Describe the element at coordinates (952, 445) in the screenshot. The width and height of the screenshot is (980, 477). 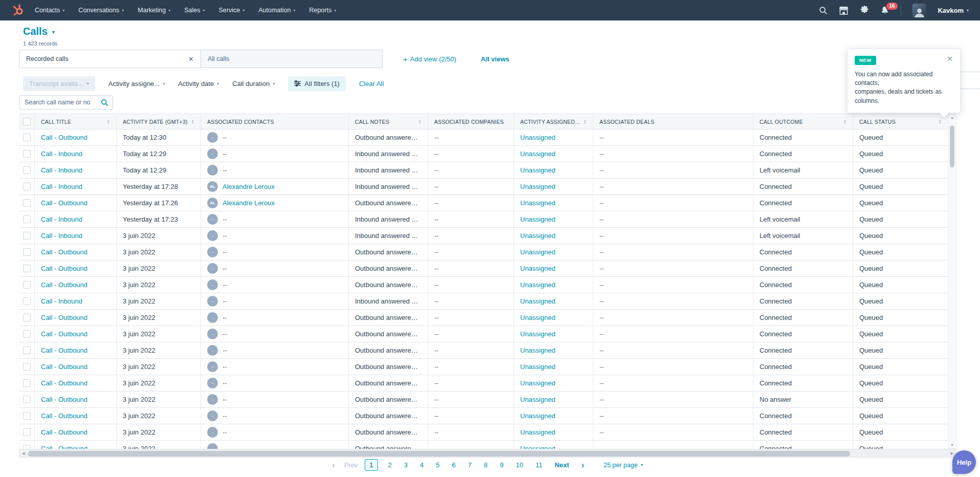
I see `scroll-down-icon: ▼` at that location.